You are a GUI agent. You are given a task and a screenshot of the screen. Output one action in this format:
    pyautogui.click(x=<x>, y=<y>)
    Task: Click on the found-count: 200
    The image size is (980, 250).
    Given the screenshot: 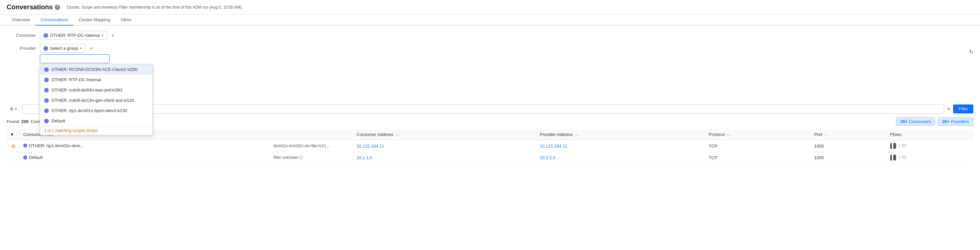 What is the action you would take?
    pyautogui.click(x=25, y=122)
    